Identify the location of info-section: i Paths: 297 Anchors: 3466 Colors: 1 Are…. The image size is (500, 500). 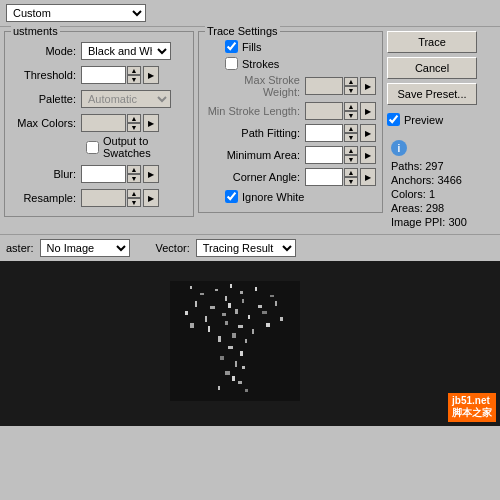
(437, 185).